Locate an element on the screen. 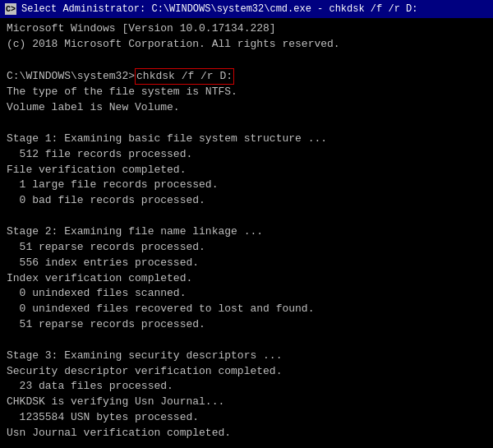  console-line-24: 23 data files processed. is located at coordinates (246, 386).